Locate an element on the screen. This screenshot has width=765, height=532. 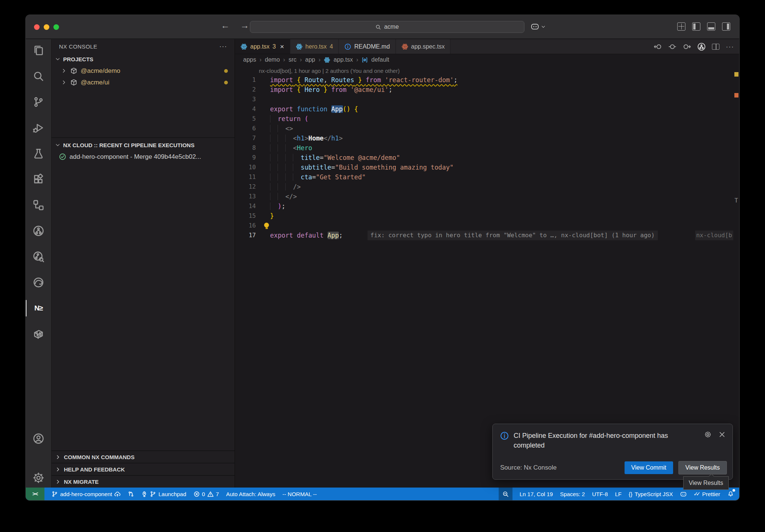
forward-icon: → is located at coordinates (245, 25).